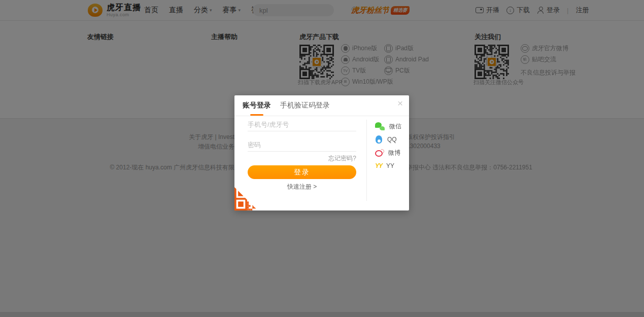 The width and height of the screenshot is (644, 317). I want to click on wechat-icon, so click(380, 127).